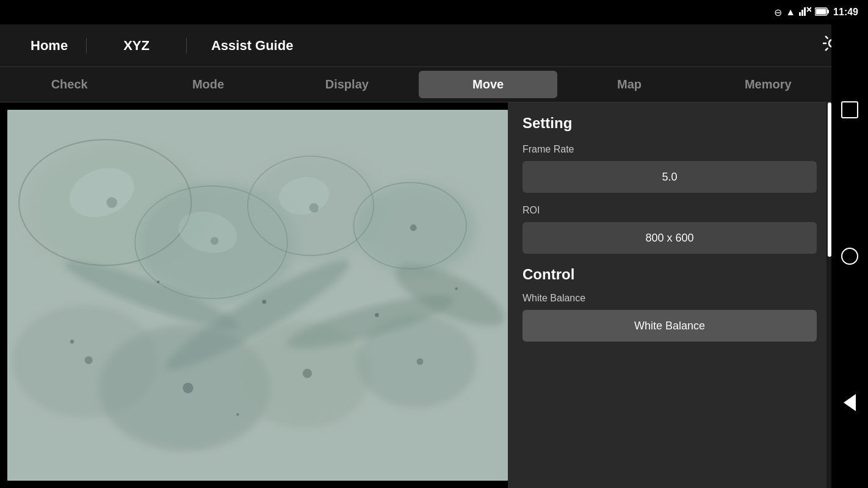  Describe the element at coordinates (768, 84) in the screenshot. I see `tab-memory: Memory` at that location.